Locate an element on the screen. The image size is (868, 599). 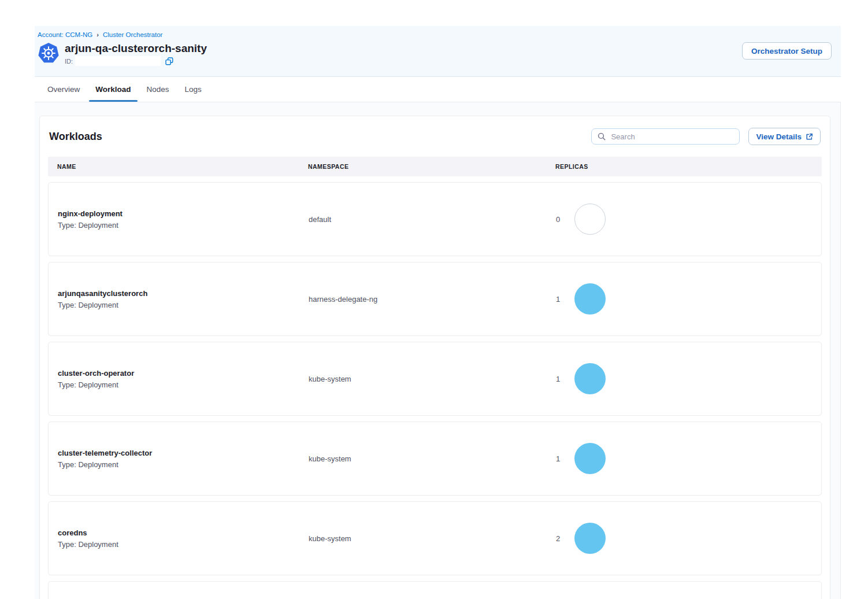
workload-namespace: harness-delegate-ng is located at coordinates (432, 300).